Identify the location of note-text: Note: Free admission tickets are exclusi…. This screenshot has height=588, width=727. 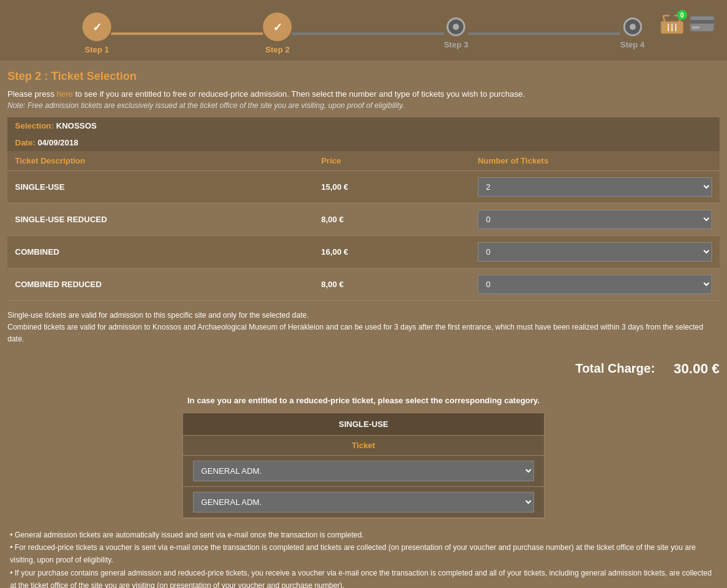
(364, 105).